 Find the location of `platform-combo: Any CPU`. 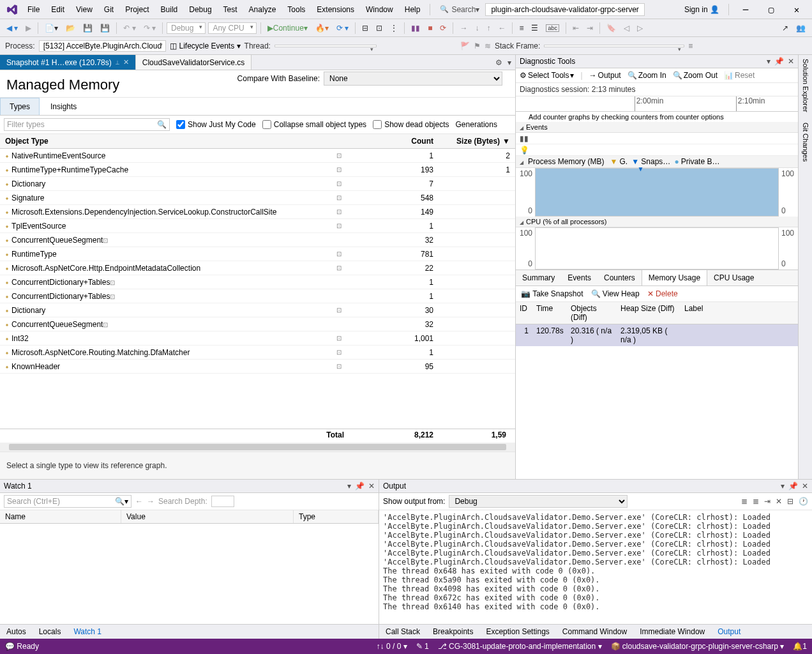

platform-combo: Any CPU is located at coordinates (232, 28).